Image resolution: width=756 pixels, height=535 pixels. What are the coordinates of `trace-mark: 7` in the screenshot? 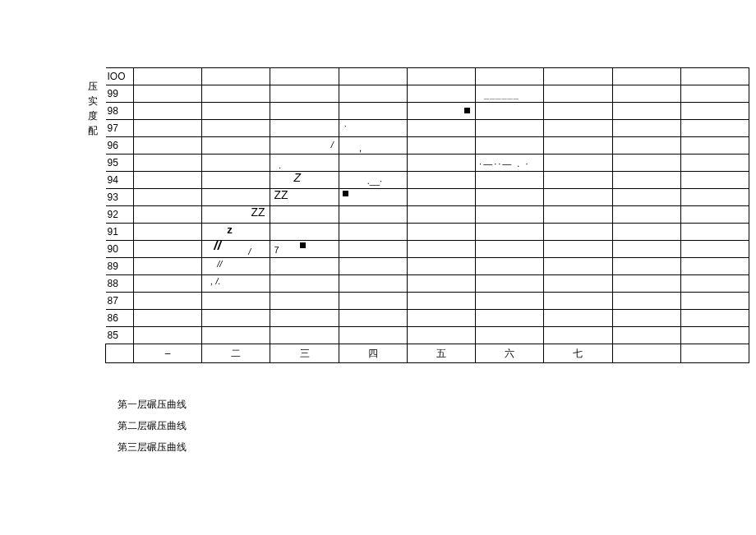 It's located at (276, 250).